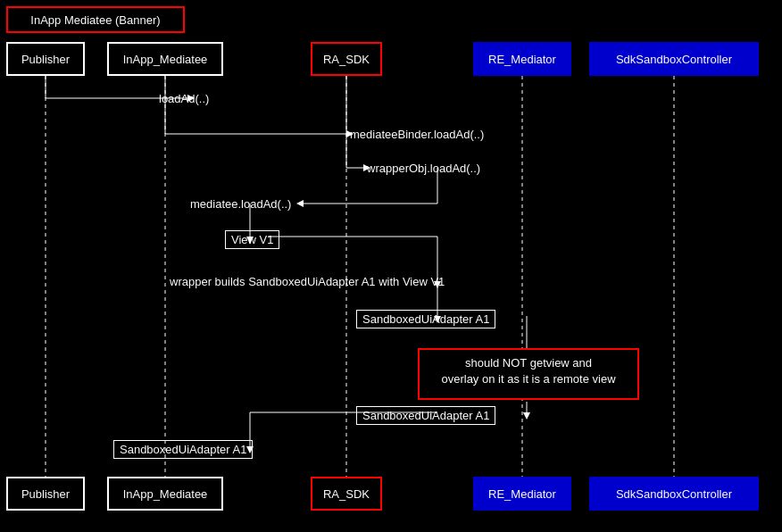 Image resolution: width=782 pixels, height=532 pixels. I want to click on warning-box: should NOT getview andoverlay on it as i…, so click(528, 374).